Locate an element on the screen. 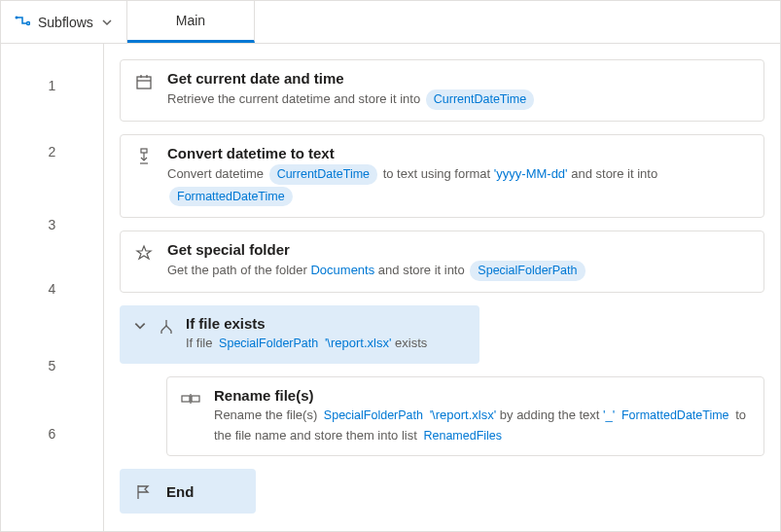  convert-icon is located at coordinates (144, 157).